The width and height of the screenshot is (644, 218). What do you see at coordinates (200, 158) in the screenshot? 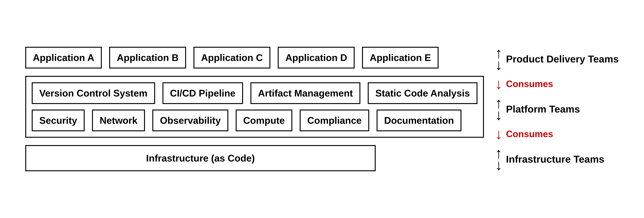
I see `infrastructure-label: Infrastructure (as Code)` at bounding box center [200, 158].